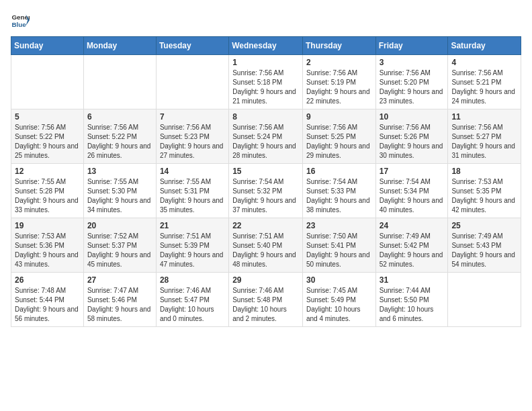  Describe the element at coordinates (339, 280) in the screenshot. I see `day-number: 30` at that location.